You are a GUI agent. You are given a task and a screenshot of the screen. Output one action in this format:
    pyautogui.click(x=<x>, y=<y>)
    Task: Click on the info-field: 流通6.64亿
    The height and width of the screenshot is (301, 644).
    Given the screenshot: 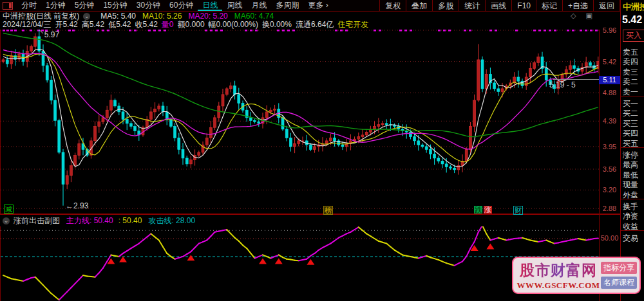 What is the action you would take?
    pyautogui.click(x=314, y=24)
    